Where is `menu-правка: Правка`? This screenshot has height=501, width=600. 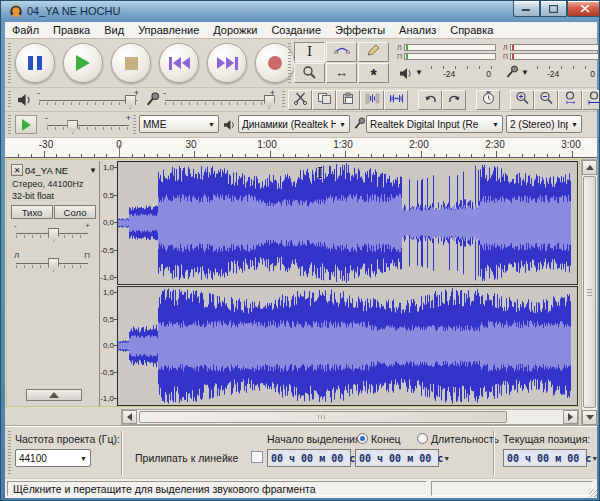
menu-правка: Правка is located at coordinates (72, 30).